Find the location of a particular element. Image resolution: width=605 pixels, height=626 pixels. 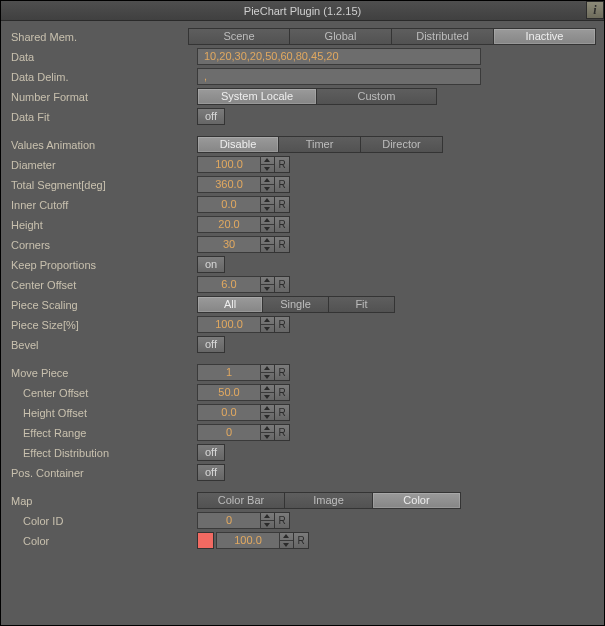

color-spinner is located at coordinates (287, 540).